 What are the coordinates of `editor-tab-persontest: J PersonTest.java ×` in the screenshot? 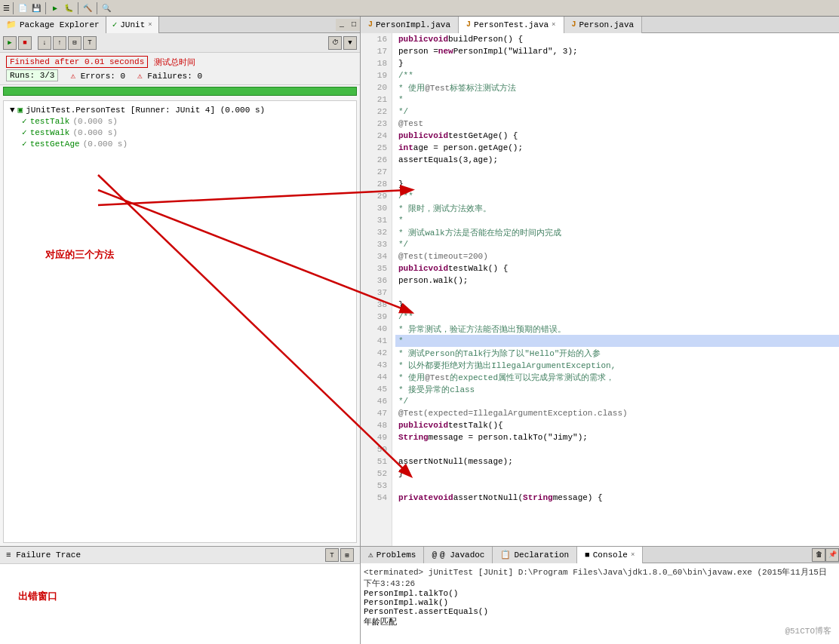 It's located at (512, 25).